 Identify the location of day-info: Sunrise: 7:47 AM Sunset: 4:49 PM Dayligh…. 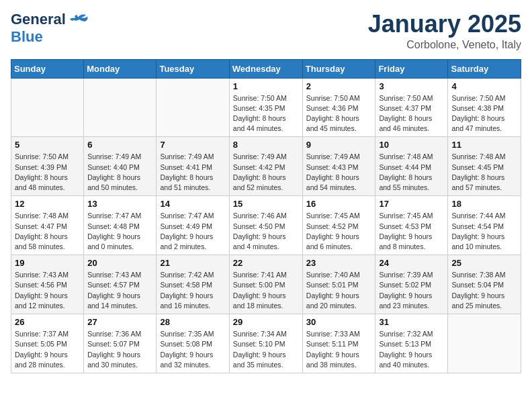
(192, 231).